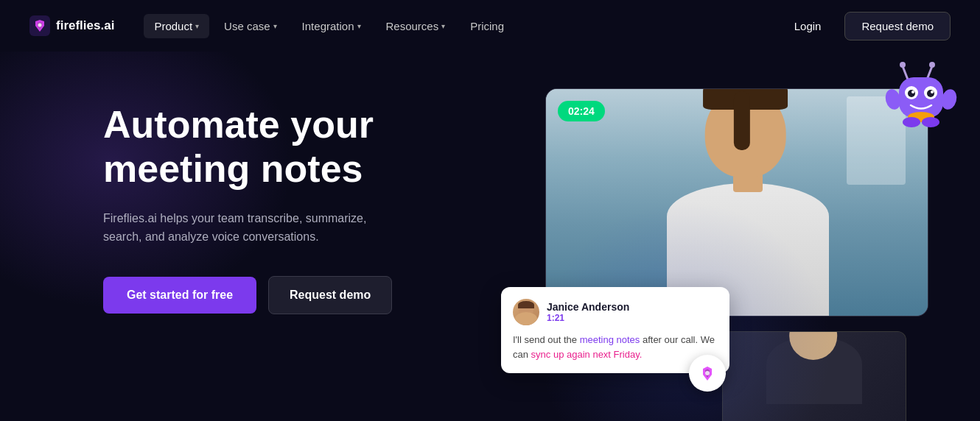 The image size is (980, 421). I want to click on request-demo-button: Request demo, so click(897, 26).